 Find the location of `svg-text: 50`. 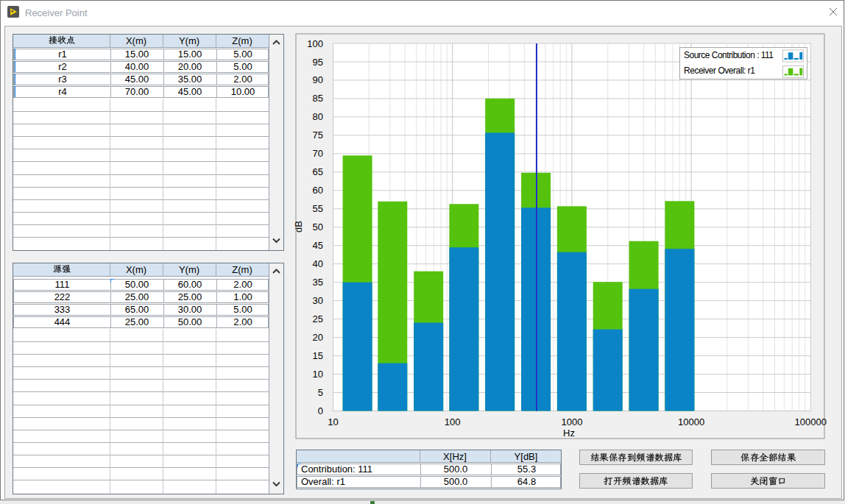

svg-text: 50 is located at coordinates (318, 227).